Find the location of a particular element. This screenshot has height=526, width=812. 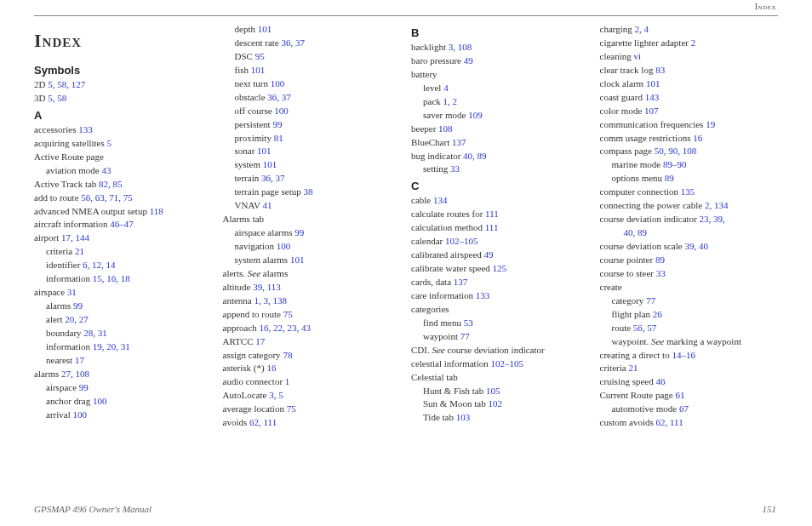

page-reference: 78 is located at coordinates (288, 355).